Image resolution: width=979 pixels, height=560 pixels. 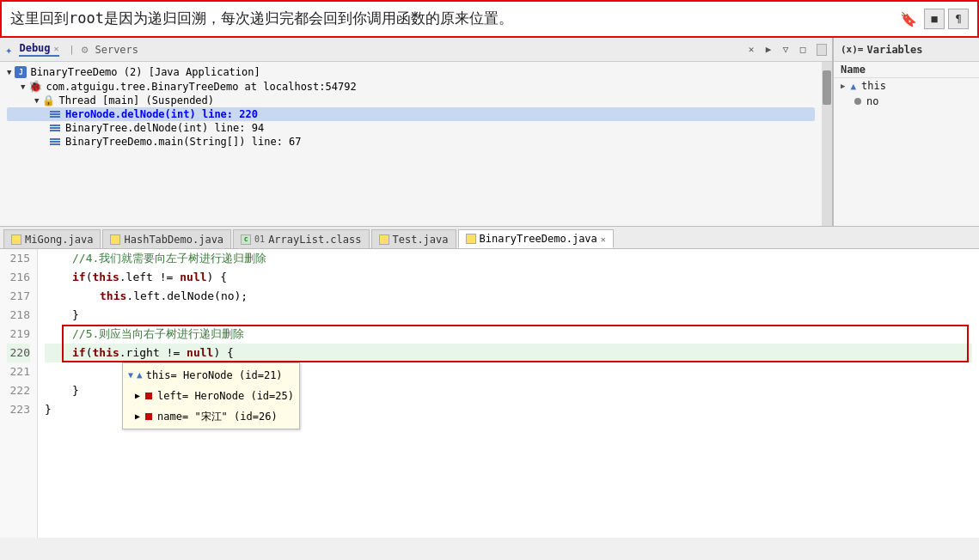 What do you see at coordinates (301, 239) in the screenshot?
I see `tab-arraylist: c 01 ArrayList.class` at bounding box center [301, 239].